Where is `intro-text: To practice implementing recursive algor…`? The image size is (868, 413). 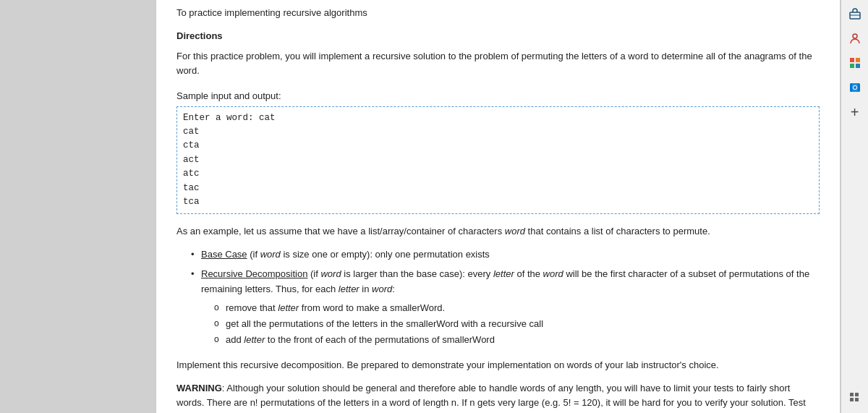
intro-text: To practice implementing recursive algor… is located at coordinates (498, 13).